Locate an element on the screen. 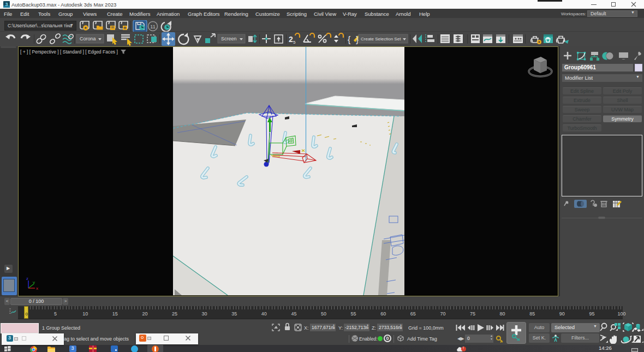 The width and height of the screenshot is (644, 352). svg-text: 5 is located at coordinates (295, 43).